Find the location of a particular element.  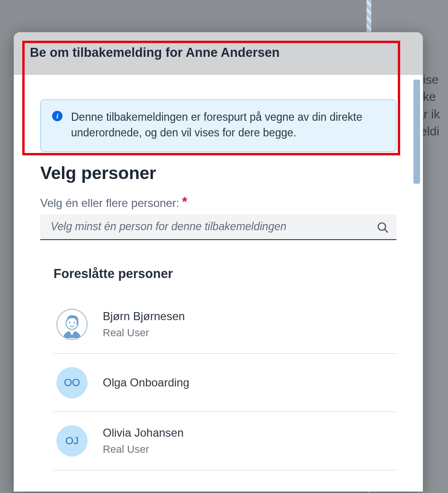

person-name: Bjørn Bjørnesen is located at coordinates (144, 316).